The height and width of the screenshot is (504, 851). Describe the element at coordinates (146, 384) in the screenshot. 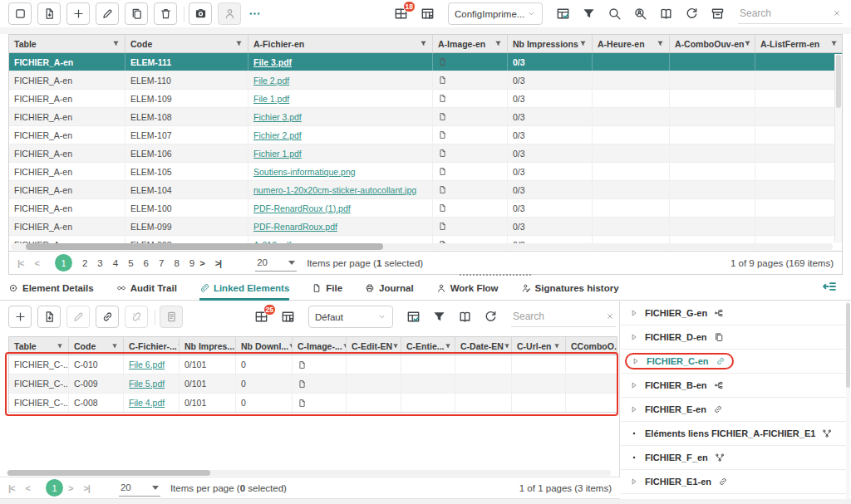

I see `file-link: File 5.pdf` at that location.